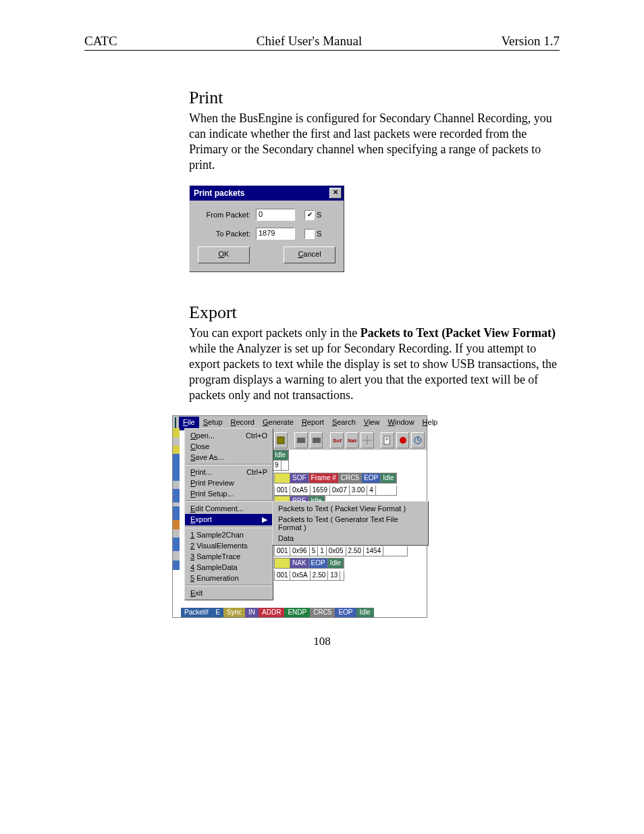 The height and width of the screenshot is (834, 644). Describe the element at coordinates (234, 613) in the screenshot. I see `bottom-strip-cell: Sync` at that location.